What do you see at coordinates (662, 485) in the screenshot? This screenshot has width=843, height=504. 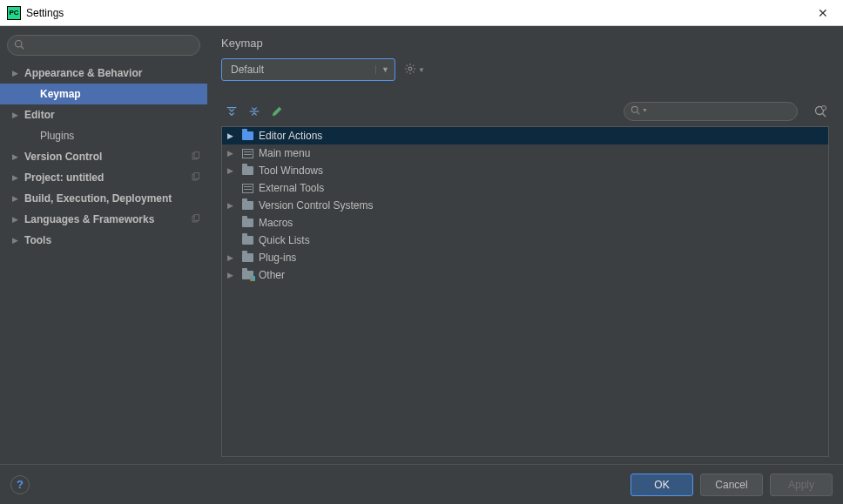 I see `ok-button-label: OK` at bounding box center [662, 485].